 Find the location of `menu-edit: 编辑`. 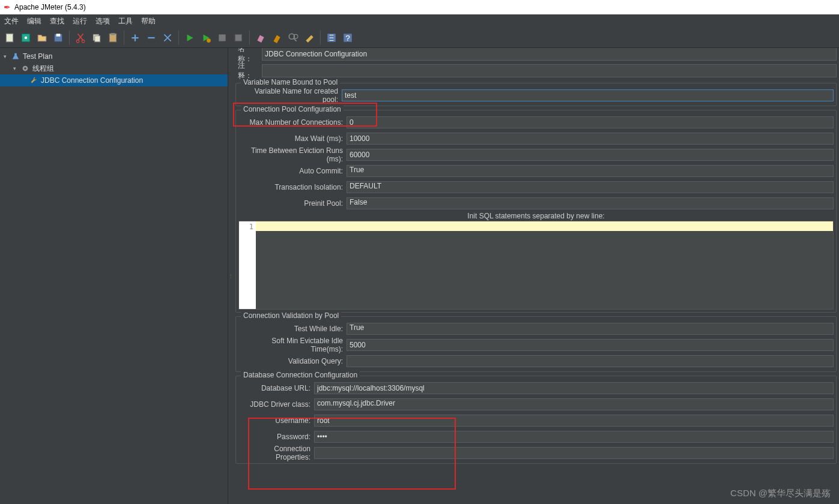

menu-edit: 编辑 is located at coordinates (34, 22).